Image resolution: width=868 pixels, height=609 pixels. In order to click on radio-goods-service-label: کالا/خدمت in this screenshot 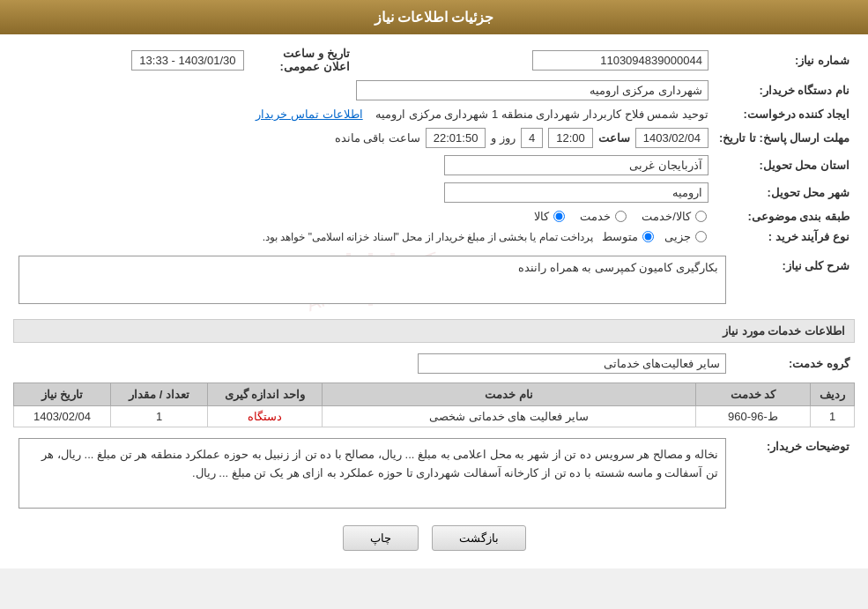, I will do `click(666, 217)`.